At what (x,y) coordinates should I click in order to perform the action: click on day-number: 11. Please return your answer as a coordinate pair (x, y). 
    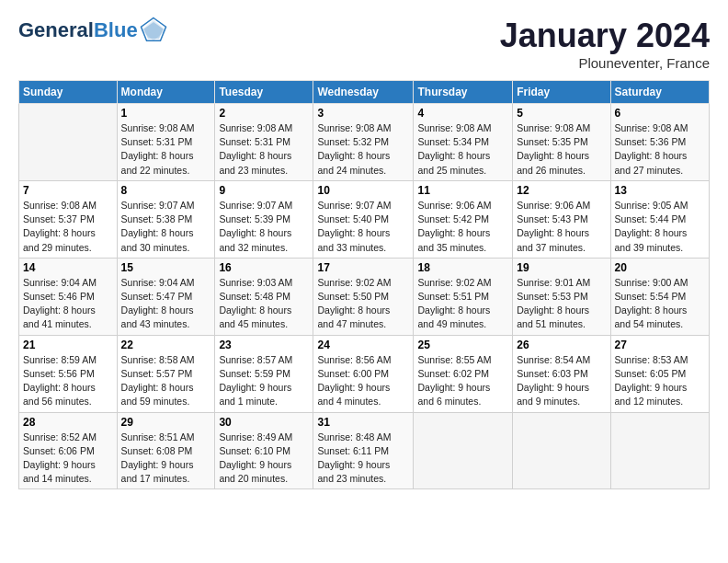
    Looking at the image, I should click on (463, 190).